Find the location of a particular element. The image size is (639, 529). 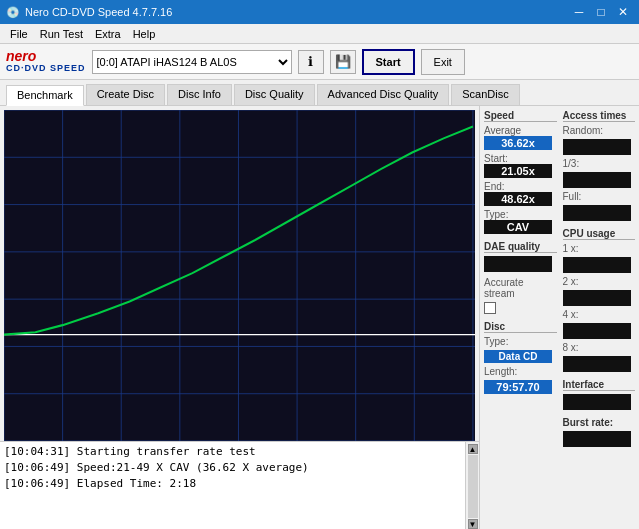

menu-extra: Extra is located at coordinates (108, 34).